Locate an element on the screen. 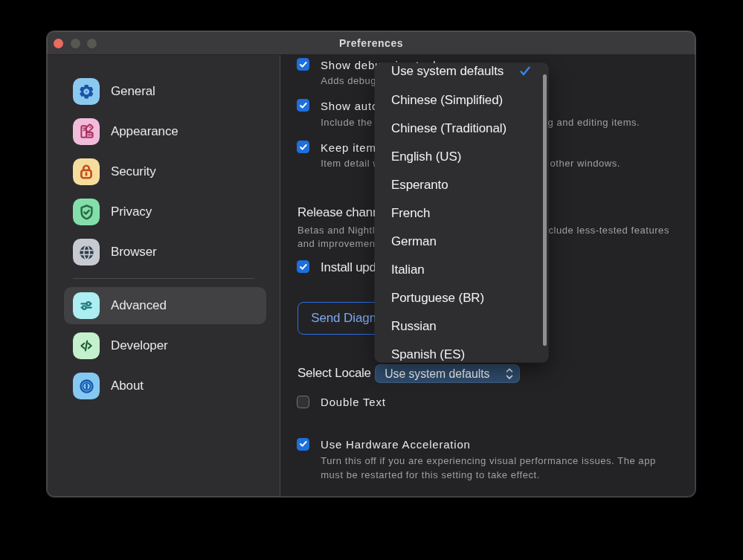 Image resolution: width=743 pixels, height=560 pixels. lock-icon is located at coordinates (86, 172).